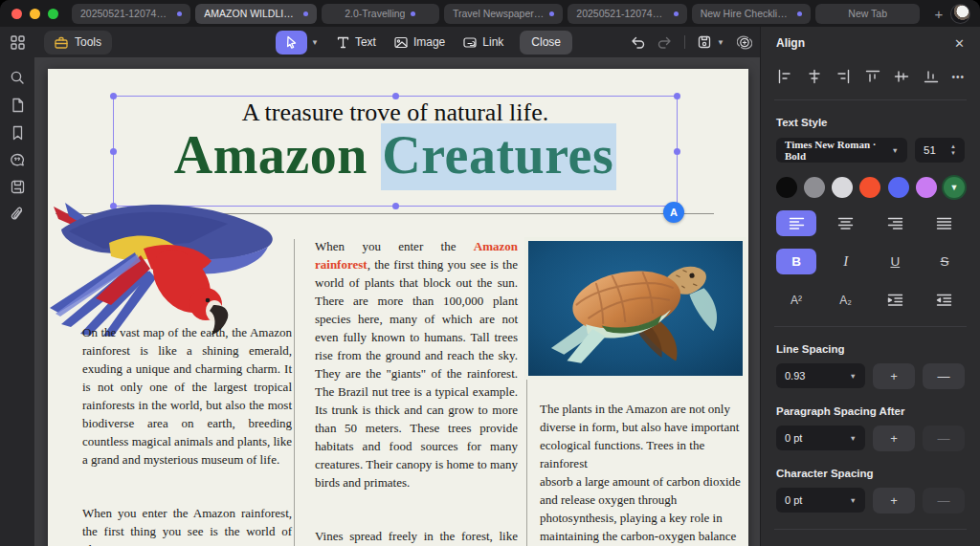  Describe the element at coordinates (785, 76) in the screenshot. I see `align-left-icon` at that location.